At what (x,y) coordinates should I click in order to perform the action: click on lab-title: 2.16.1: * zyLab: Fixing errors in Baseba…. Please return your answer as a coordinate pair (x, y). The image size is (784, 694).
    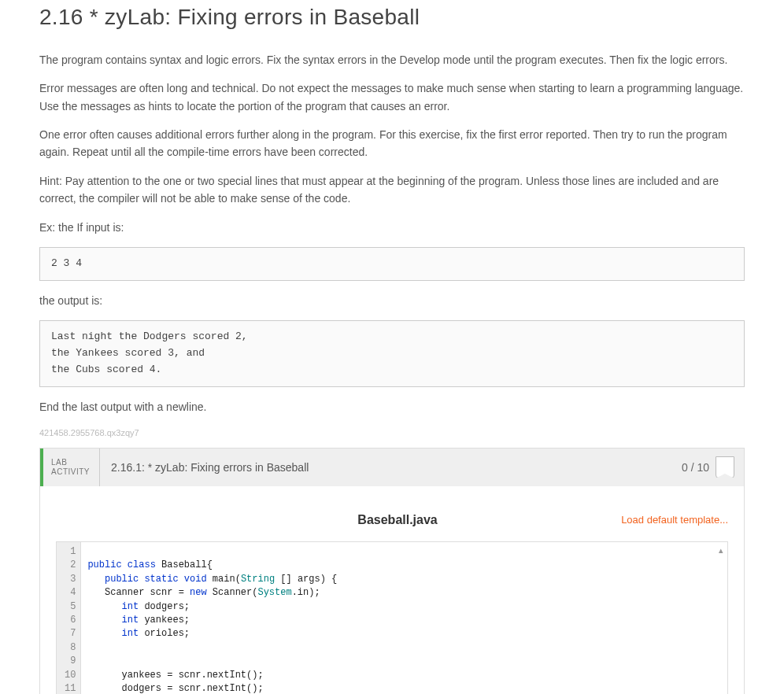
    Looking at the image, I should click on (386, 467).